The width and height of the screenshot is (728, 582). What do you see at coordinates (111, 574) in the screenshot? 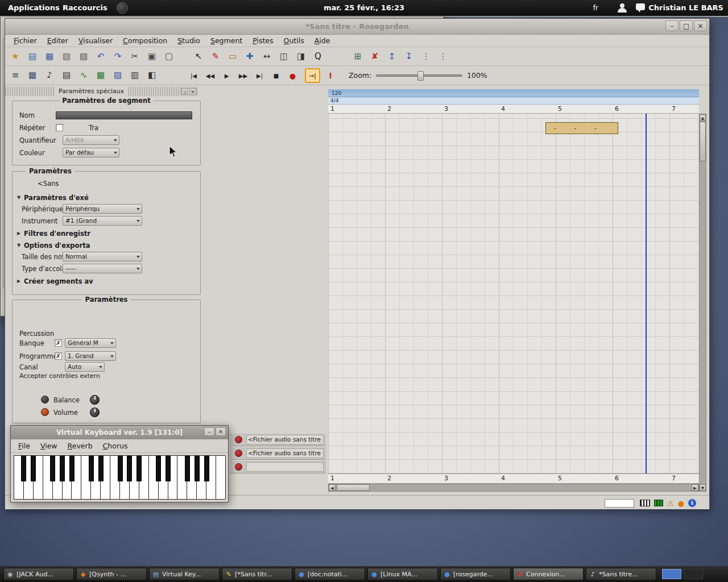
I see `taskbar-button: ◆[Qsynth - ...` at bounding box center [111, 574].